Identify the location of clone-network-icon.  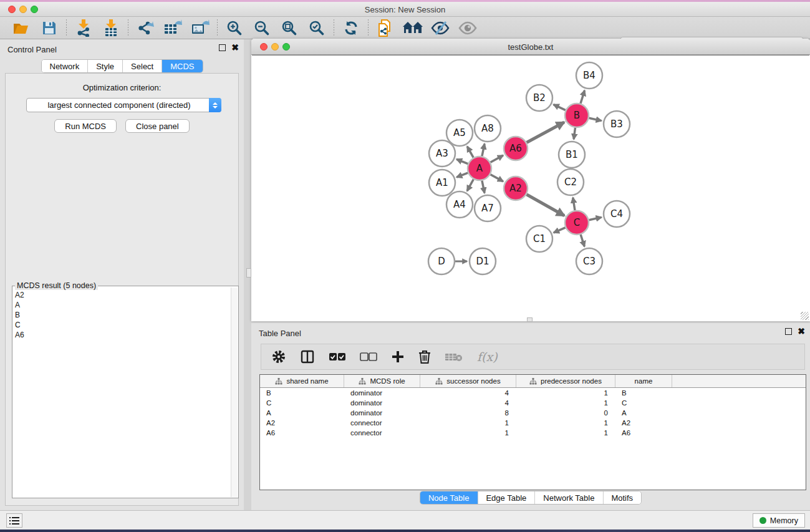
(385, 28).